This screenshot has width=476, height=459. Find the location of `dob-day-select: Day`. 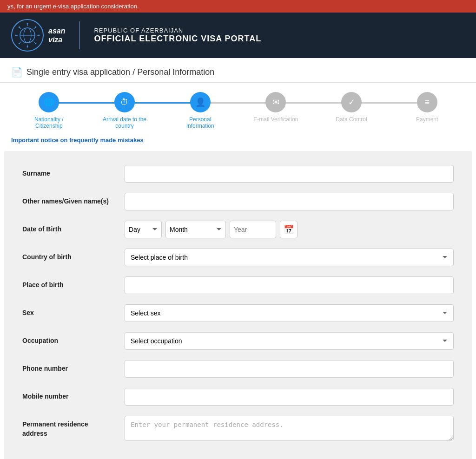

dob-day-select: Day is located at coordinates (143, 230).